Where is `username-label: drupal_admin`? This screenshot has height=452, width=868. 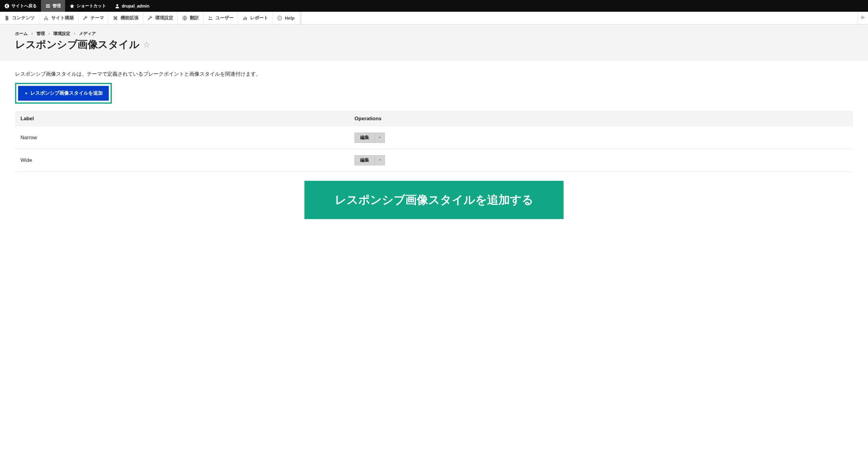
username-label: drupal_admin is located at coordinates (135, 6).